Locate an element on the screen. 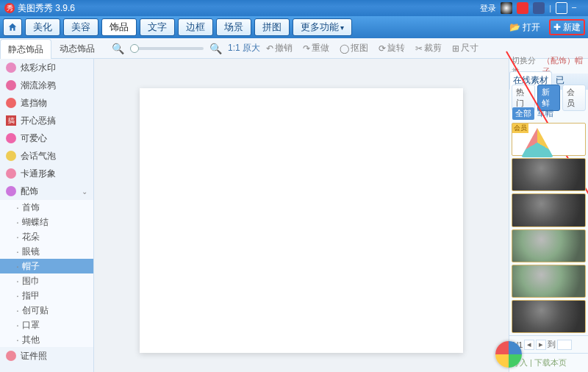 This screenshot has height=372, width=588. cat-watermark: 炫彩水印 is located at coordinates (47, 68).